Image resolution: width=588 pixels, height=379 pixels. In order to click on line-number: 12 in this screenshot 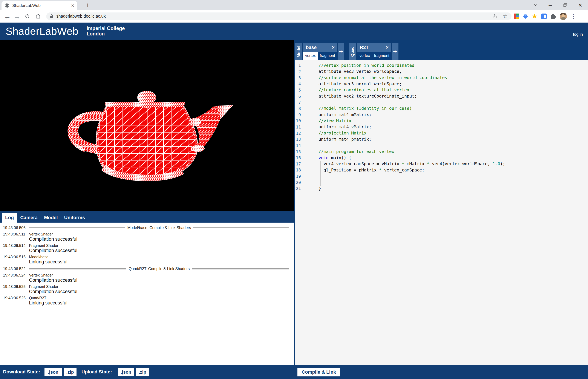, I will do `click(298, 133)`.